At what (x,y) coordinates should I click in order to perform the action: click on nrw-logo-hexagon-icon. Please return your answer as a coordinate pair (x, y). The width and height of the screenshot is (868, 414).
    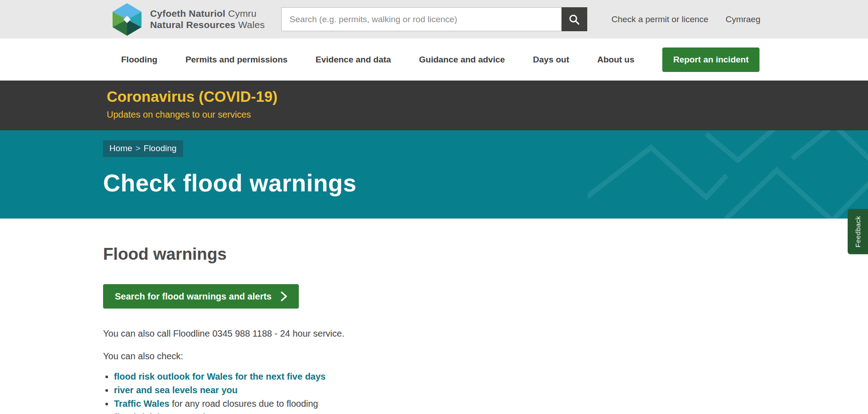
    Looking at the image, I should click on (127, 19).